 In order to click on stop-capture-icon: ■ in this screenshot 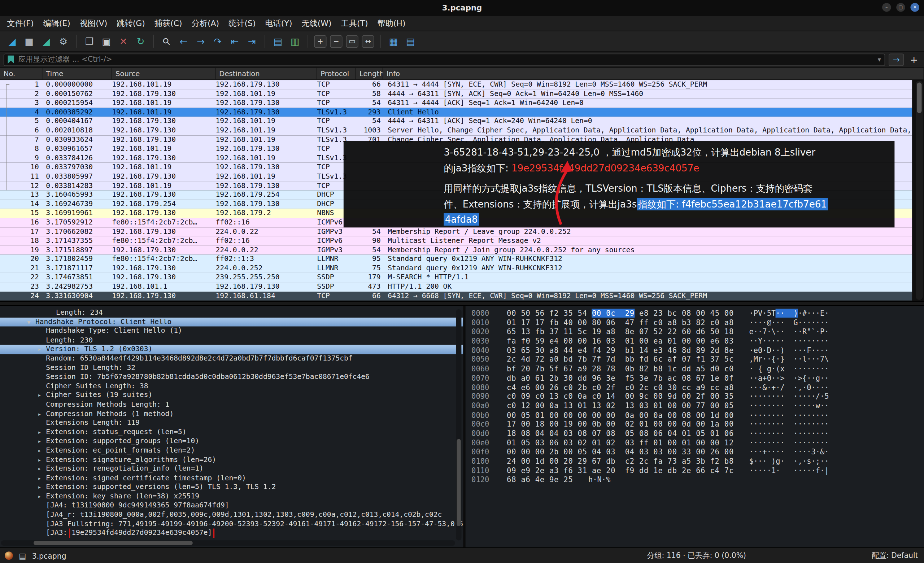, I will do `click(29, 41)`.